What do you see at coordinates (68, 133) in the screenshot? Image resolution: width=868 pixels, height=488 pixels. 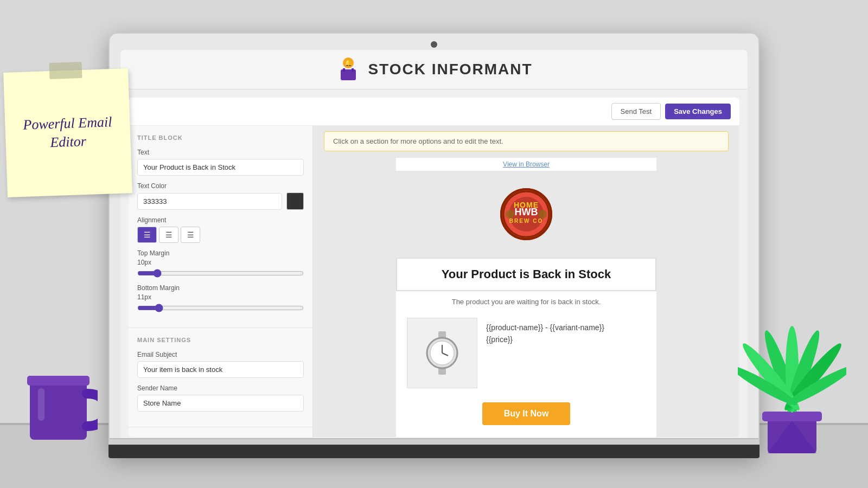 I see `sticky-note: Powerful Email Editor` at bounding box center [68, 133].